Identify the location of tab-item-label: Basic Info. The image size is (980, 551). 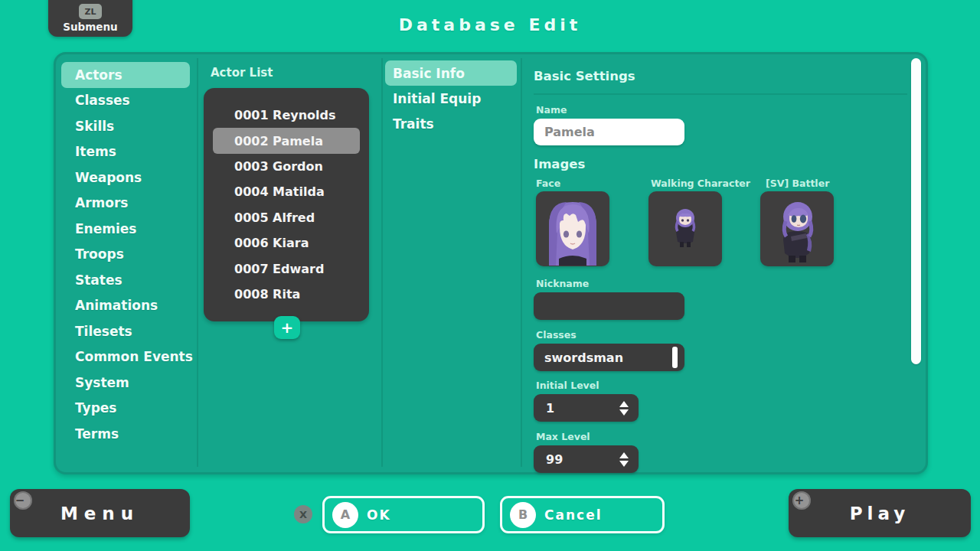
(429, 73).